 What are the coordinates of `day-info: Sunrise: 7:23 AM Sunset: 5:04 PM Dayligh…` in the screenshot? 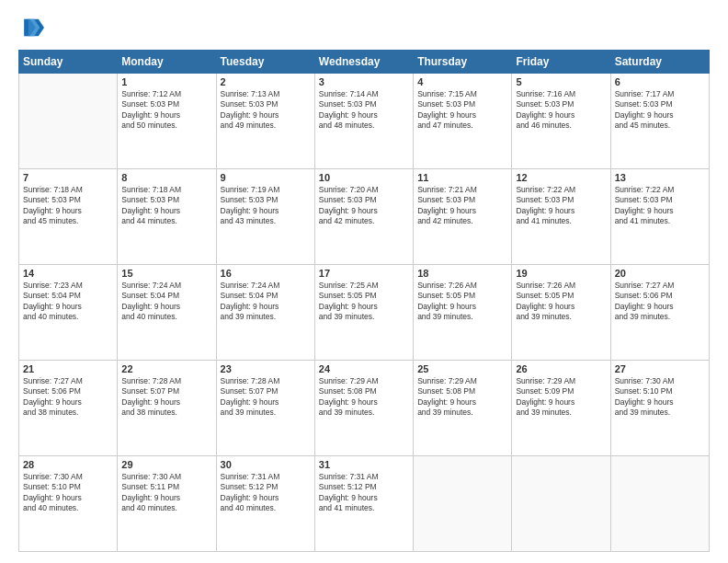 It's located at (68, 302).